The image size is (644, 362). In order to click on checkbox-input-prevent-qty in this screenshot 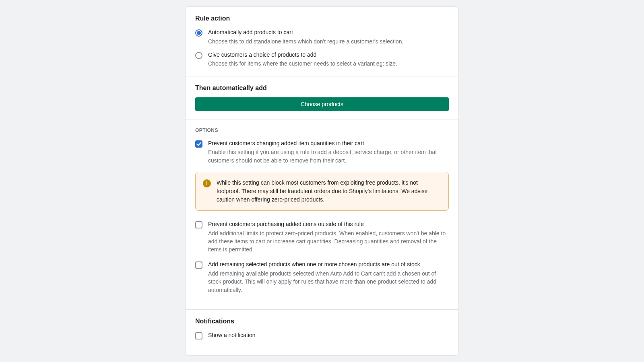, I will do `click(199, 144)`.